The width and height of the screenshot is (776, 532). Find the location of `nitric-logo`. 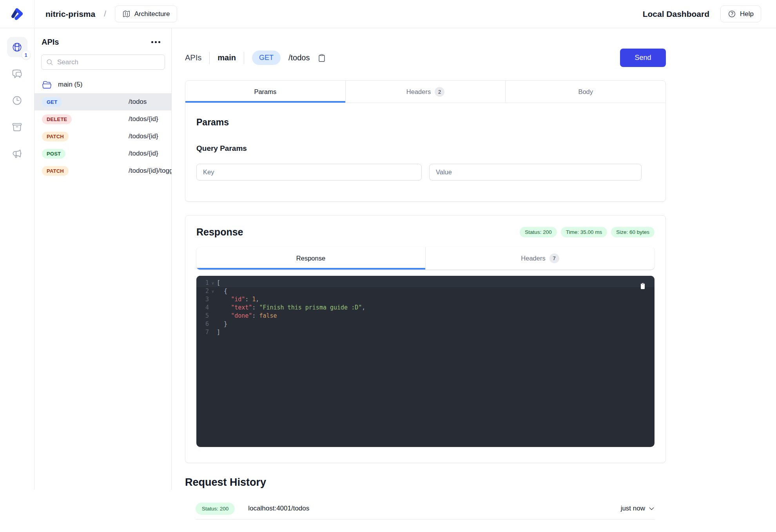

nitric-logo is located at coordinates (17, 14).